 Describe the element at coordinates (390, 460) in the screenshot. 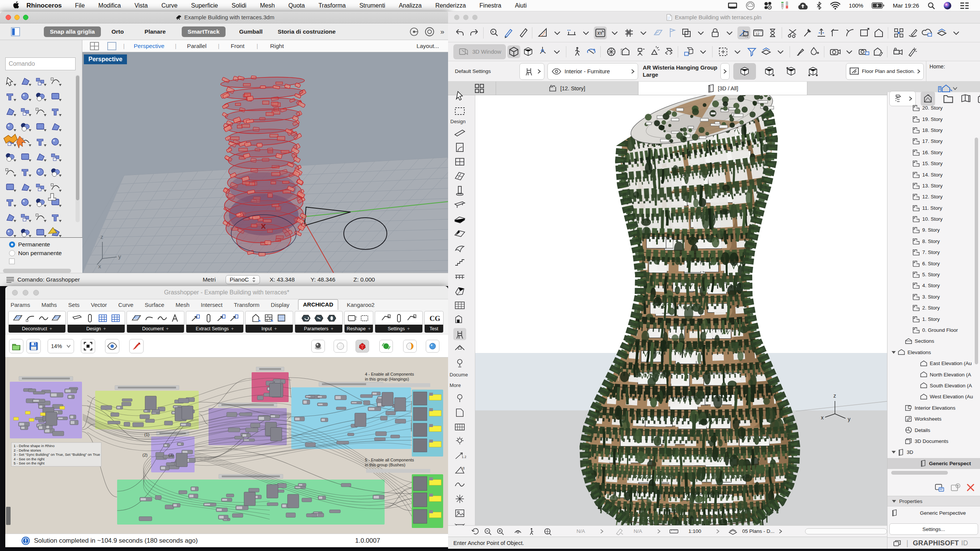

I see `svg-text: 5 - Enable all Components` at that location.